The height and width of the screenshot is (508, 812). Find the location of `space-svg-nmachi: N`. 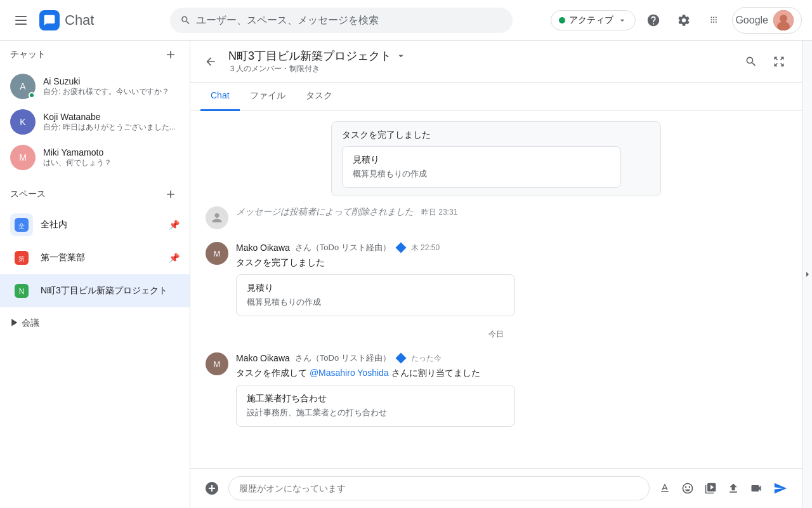

space-svg-nmachi: N is located at coordinates (22, 291).